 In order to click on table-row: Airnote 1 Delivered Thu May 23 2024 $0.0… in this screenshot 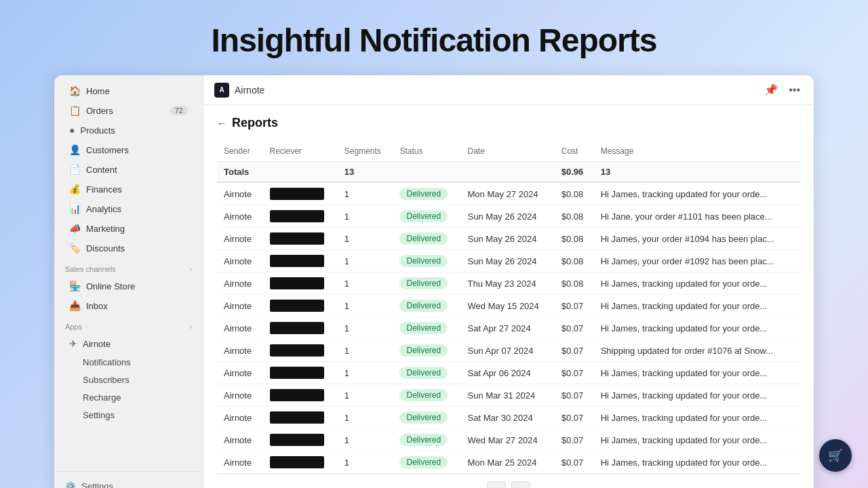, I will do `click(509, 283)`.